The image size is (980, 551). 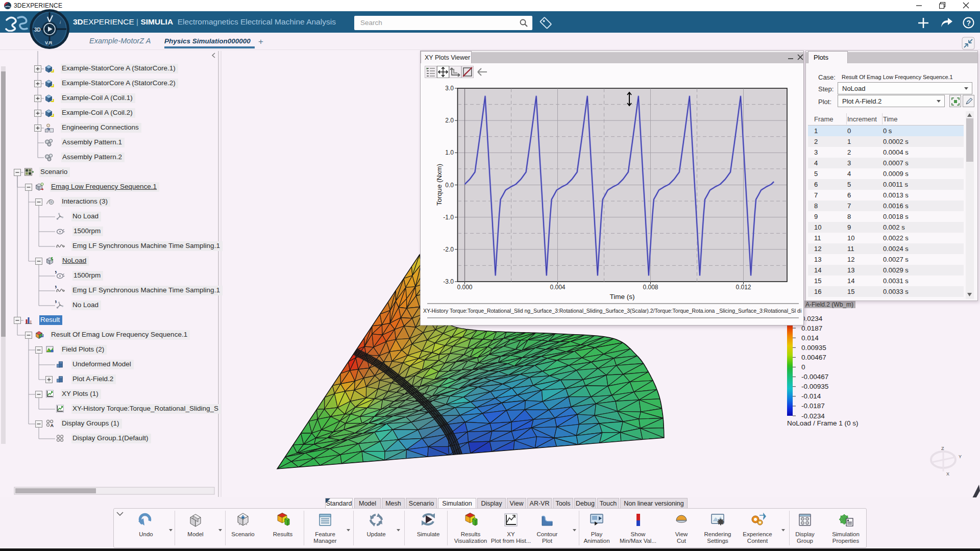 I want to click on svg-text: -0.0187, so click(x=813, y=406).